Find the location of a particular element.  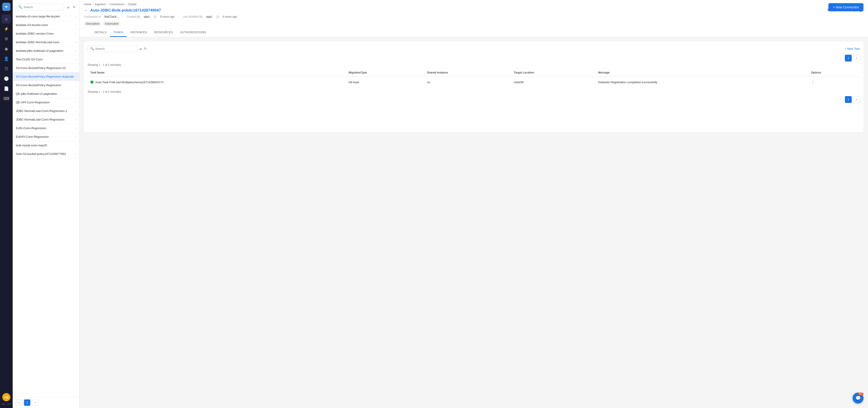

nav-users-icon: 👤 is located at coordinates (6, 59).